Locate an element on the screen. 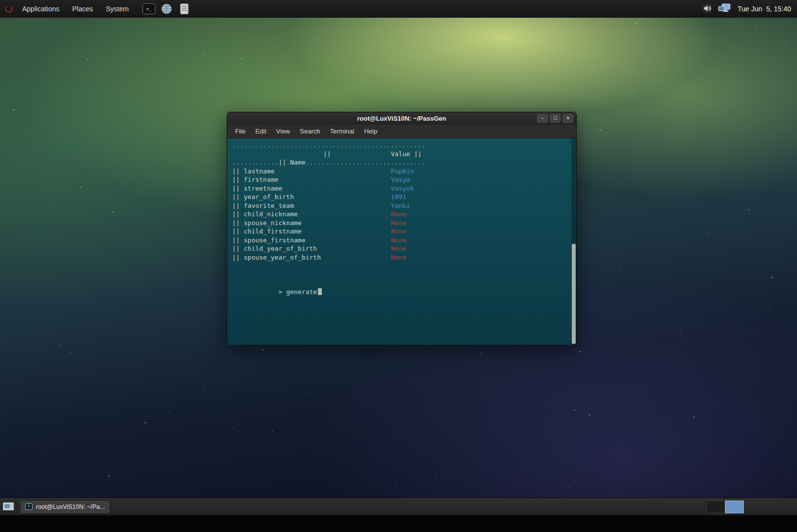 This screenshot has width=797, height=532. terminal-icon: > is located at coordinates (29, 506).